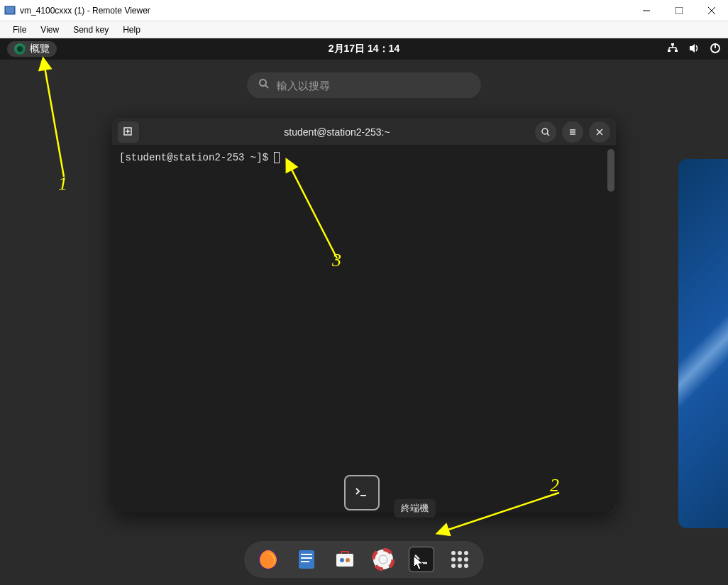 Image resolution: width=728 pixels, height=585 pixels. I want to click on dock-apps-icon, so click(460, 559).